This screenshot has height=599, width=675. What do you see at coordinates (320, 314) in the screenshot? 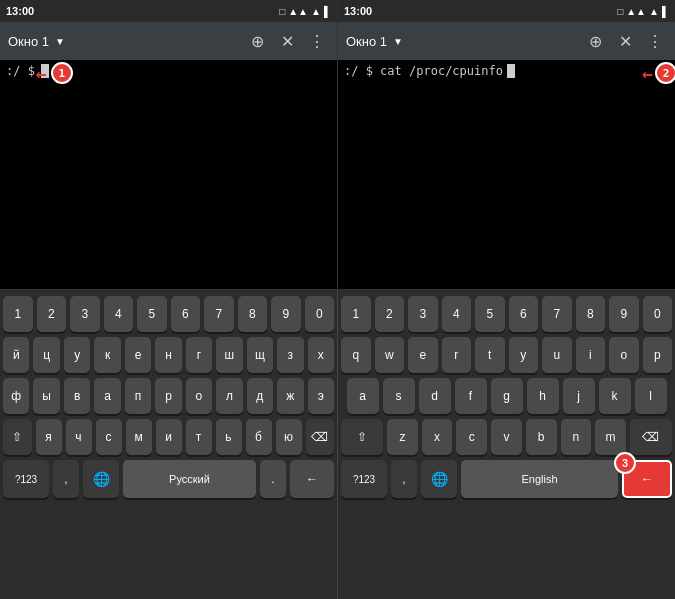
I see `key-0: 0` at bounding box center [320, 314].